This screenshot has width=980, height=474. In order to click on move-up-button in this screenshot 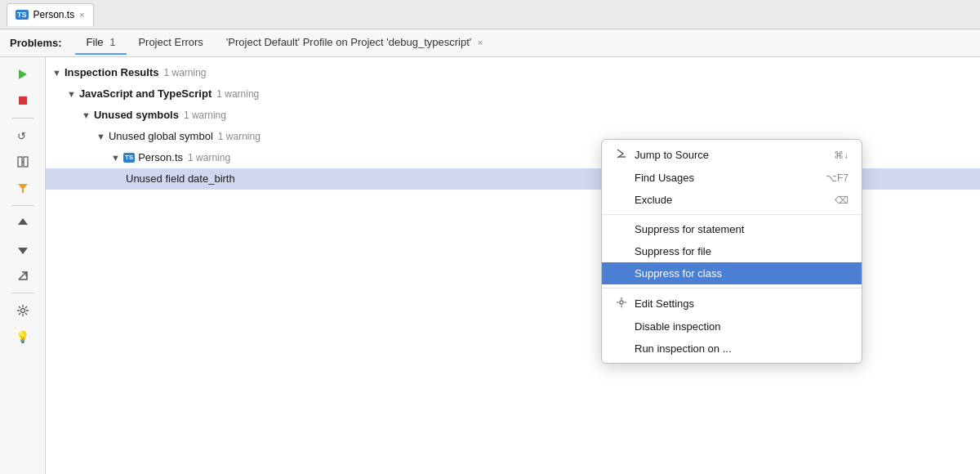, I will do `click(23, 223)`.